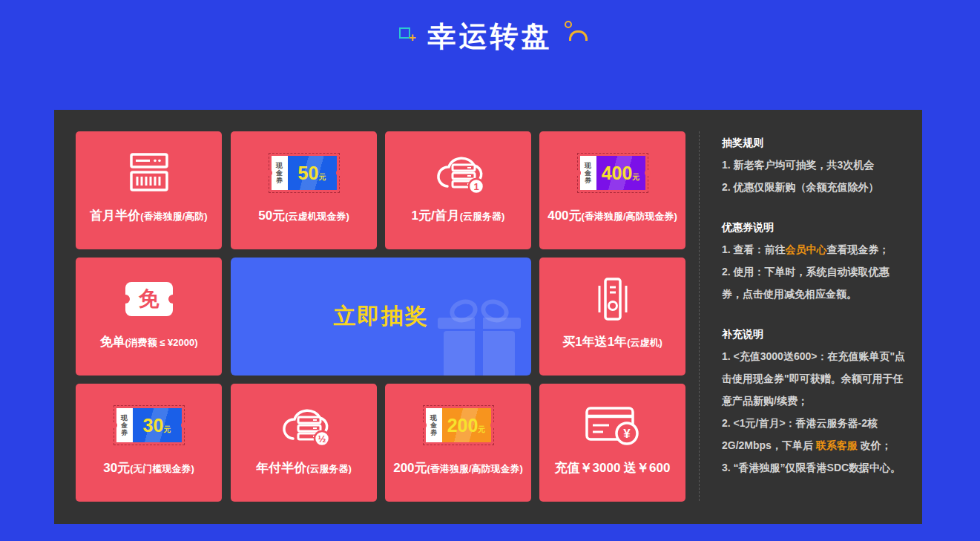  What do you see at coordinates (754, 249) in the screenshot?
I see `rule-text: 1. 查看：前往` at bounding box center [754, 249].